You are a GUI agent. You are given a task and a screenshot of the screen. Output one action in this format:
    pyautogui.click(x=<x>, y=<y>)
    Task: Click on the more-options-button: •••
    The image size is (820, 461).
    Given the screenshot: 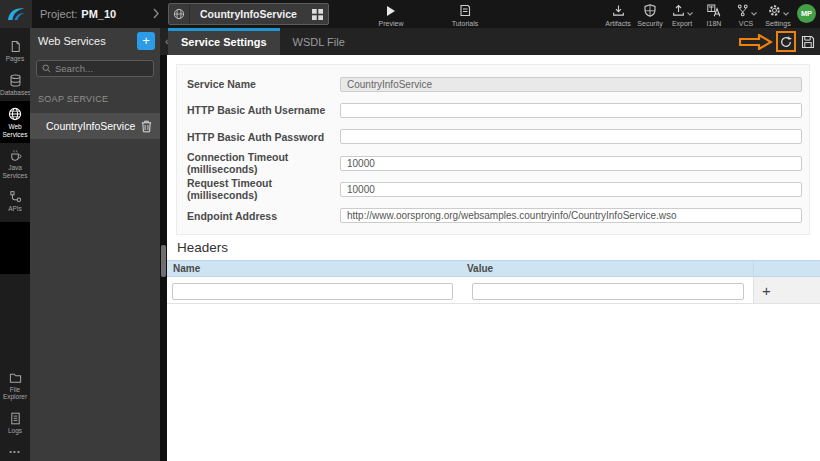 What is the action you would take?
    pyautogui.click(x=15, y=452)
    